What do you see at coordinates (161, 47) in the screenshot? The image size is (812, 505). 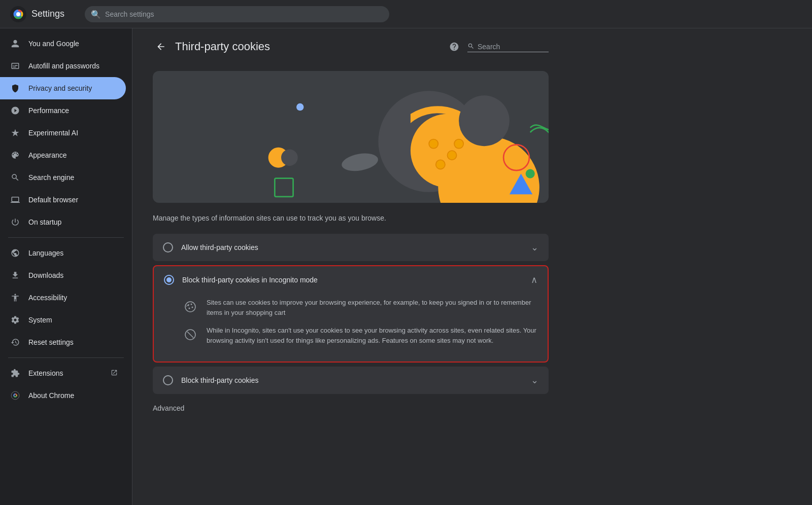 I see `back-button` at bounding box center [161, 47].